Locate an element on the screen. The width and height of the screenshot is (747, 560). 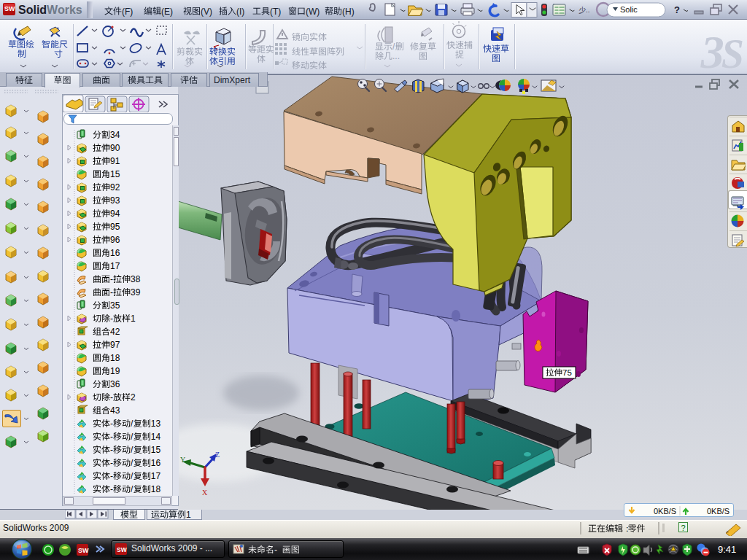
svg-text: 97 is located at coordinates (115, 345).